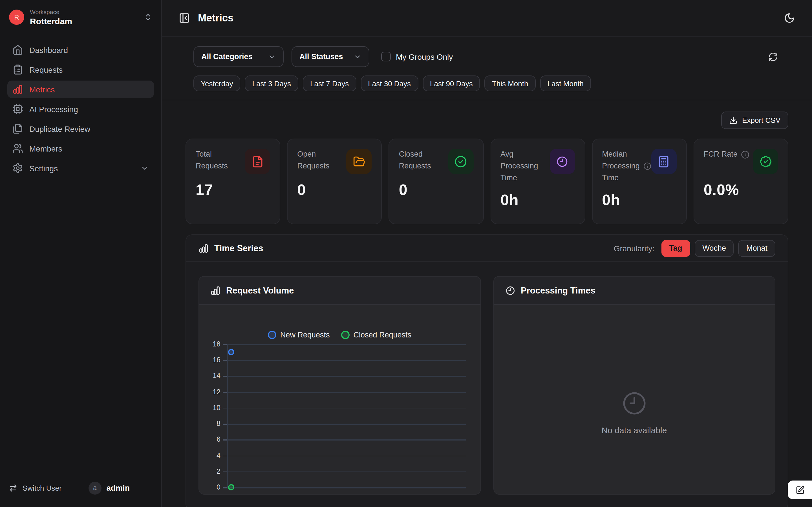  What do you see at coordinates (185, 18) in the screenshot?
I see `panel-left-close-icon` at bounding box center [185, 18].